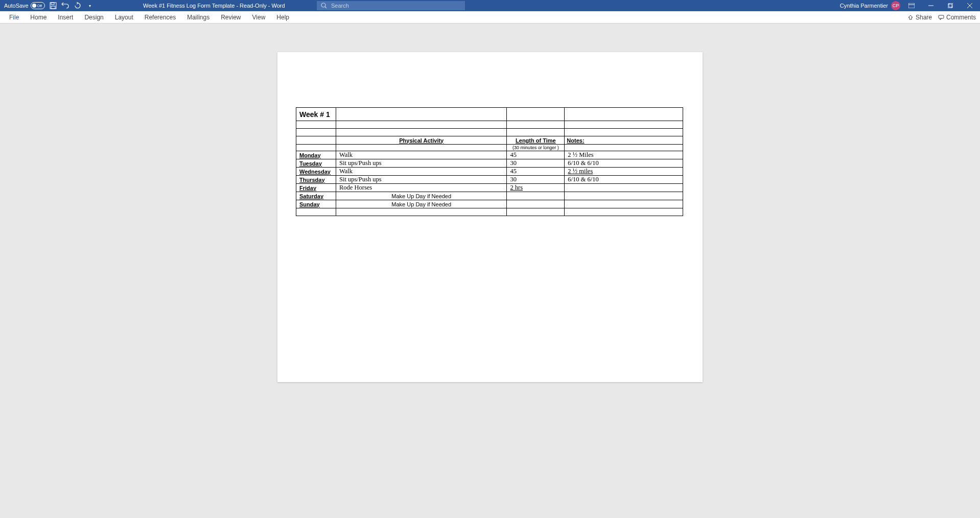 The width and height of the screenshot is (980, 518). What do you see at coordinates (38, 6) in the screenshot?
I see `toggle-switch: Off` at bounding box center [38, 6].